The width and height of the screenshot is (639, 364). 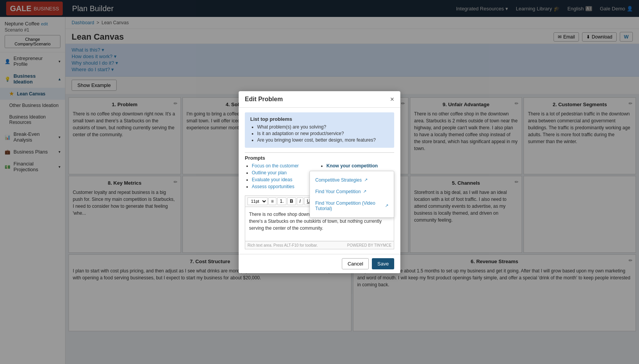 I want to click on prompts-label: Prompts, so click(x=320, y=158).